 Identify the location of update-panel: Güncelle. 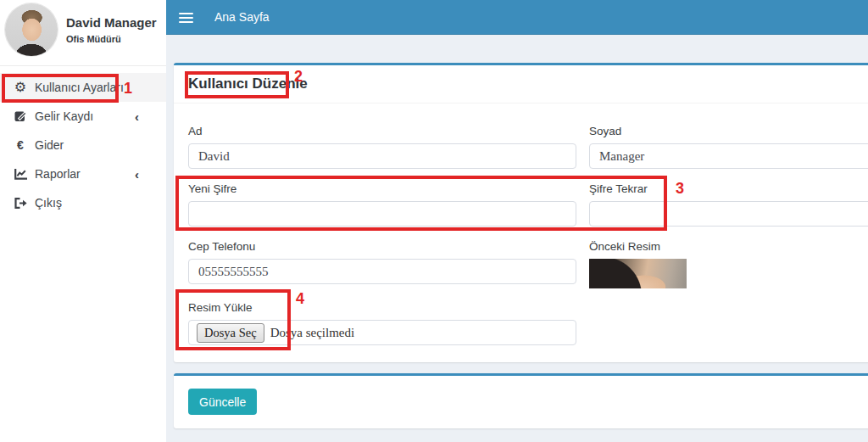
(520, 400).